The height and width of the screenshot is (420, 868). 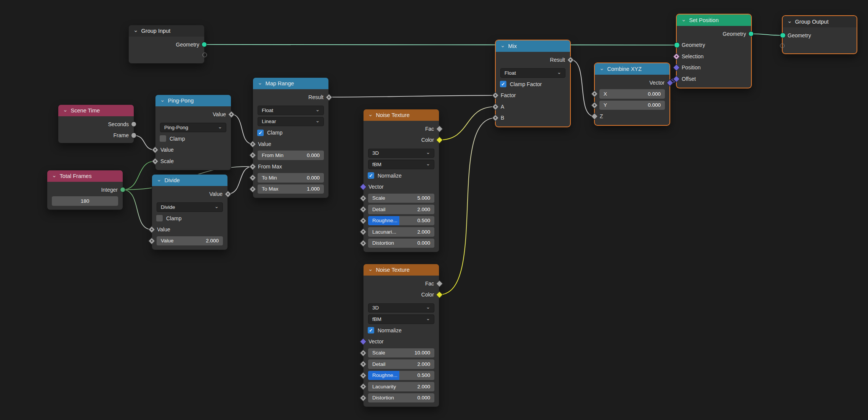 I want to click on node-total-frames: ⌄Total FramesInteger180, so click(x=85, y=190).